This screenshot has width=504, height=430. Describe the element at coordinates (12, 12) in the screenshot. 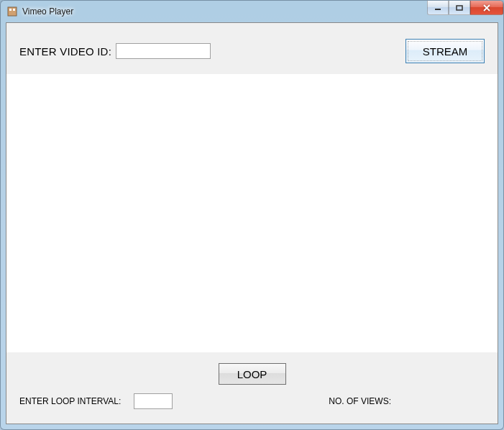

I see `app-icon` at that location.